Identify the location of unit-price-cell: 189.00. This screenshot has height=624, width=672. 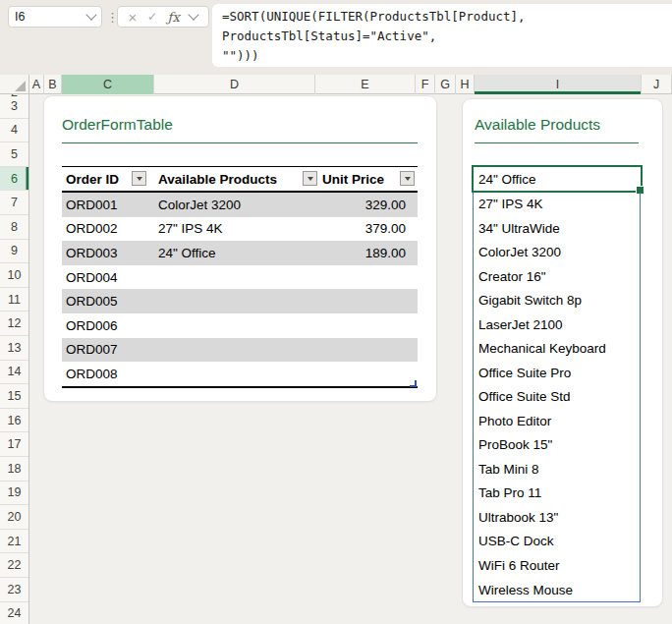
(385, 254).